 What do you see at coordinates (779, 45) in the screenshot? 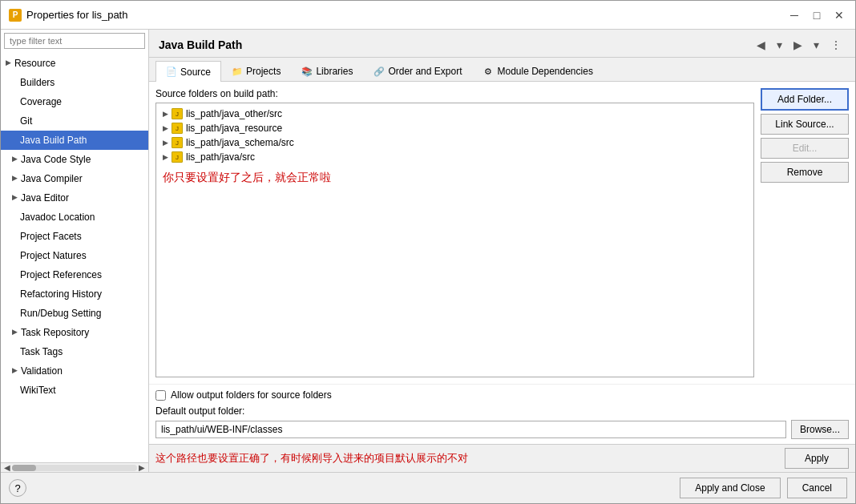
I see `back-dropdown-button: ▾` at bounding box center [779, 45].